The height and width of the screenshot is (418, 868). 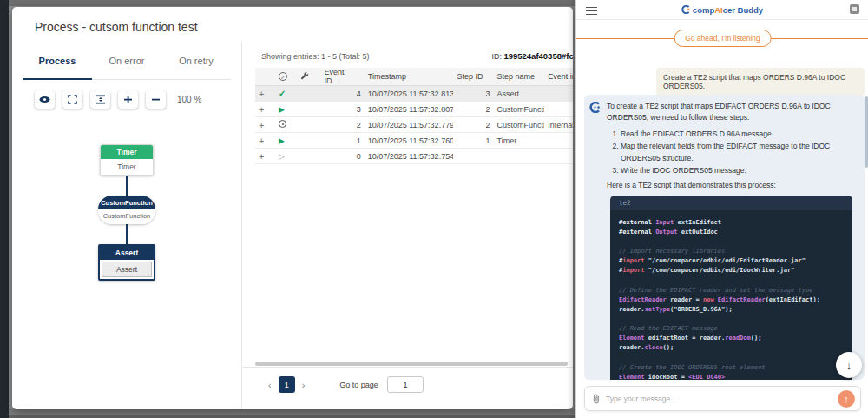 What do you see at coordinates (414, 156) in the screenshot?
I see `table-row: + ▷ 0 10/07/2025 11:57:32.754` at bounding box center [414, 156].